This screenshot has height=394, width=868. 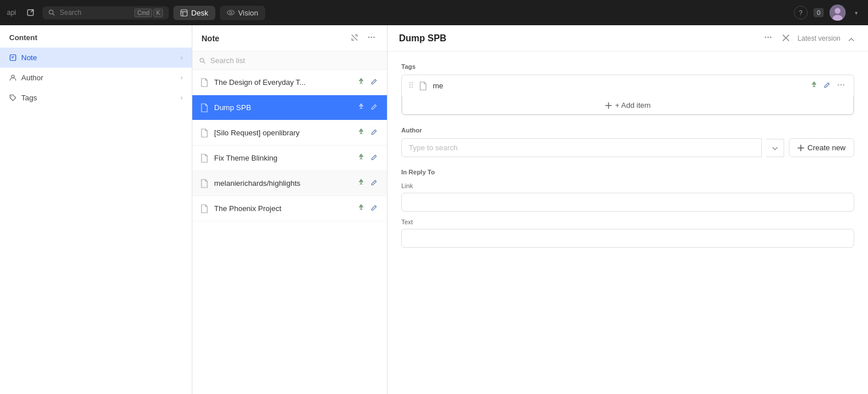 What do you see at coordinates (857, 13) in the screenshot?
I see `user-expand-button: ▾` at bounding box center [857, 13].